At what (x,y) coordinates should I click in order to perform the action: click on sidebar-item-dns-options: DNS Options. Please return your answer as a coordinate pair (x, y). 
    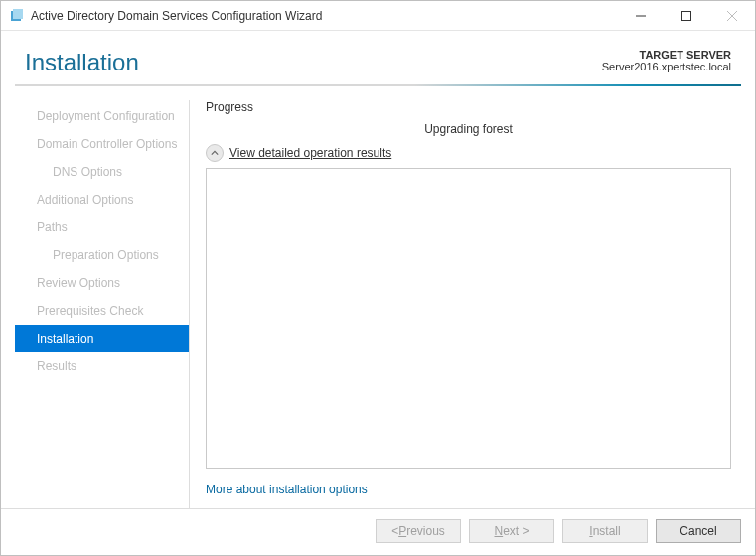
    Looking at the image, I should click on (101, 172).